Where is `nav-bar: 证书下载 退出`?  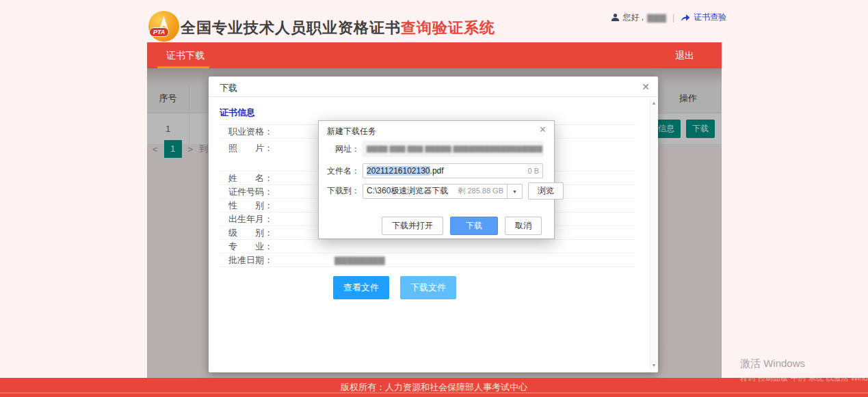 nav-bar: 证书下载 退出 is located at coordinates (434, 55).